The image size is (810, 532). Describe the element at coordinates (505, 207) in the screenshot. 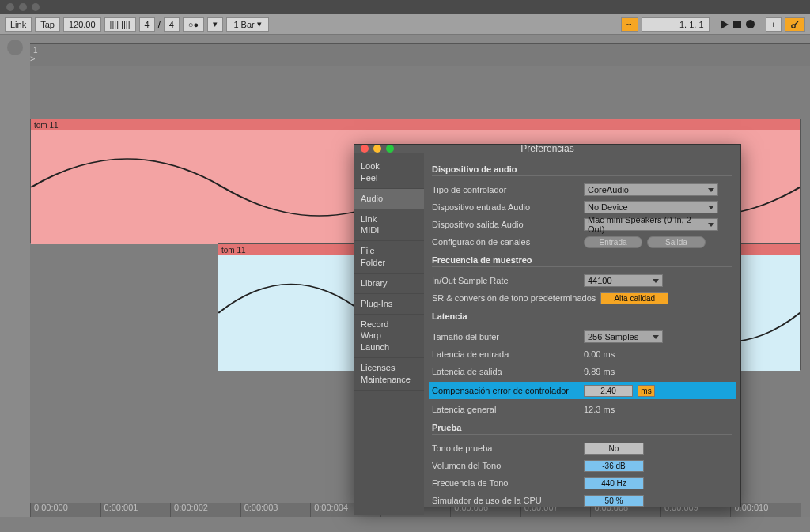

I see `input-device-label: Dispositivo entrada Audio` at that location.